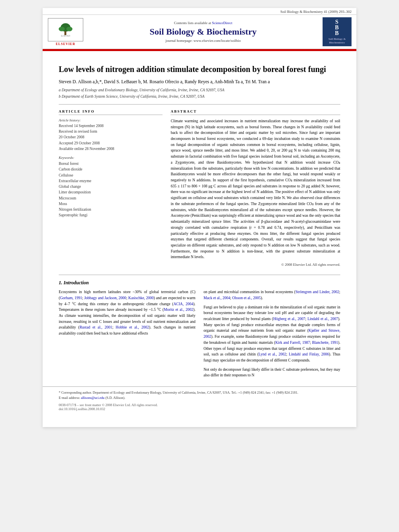 The image size is (399, 532). What do you see at coordinates (111, 126) in the screenshot?
I see `received-date: Received 14 September 2008` at bounding box center [111, 126].